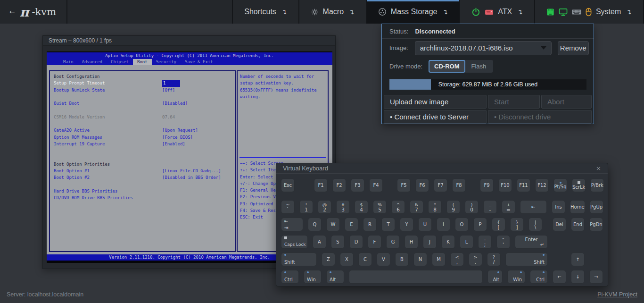 The width and height of the screenshot is (644, 303). I want to click on key-end: End, so click(578, 225).